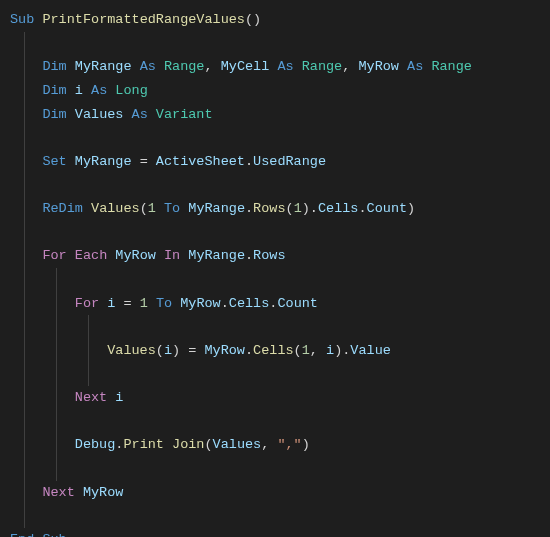  Describe the element at coordinates (275, 91) in the screenshot. I see `code-line: Dim i As Long` at that location.